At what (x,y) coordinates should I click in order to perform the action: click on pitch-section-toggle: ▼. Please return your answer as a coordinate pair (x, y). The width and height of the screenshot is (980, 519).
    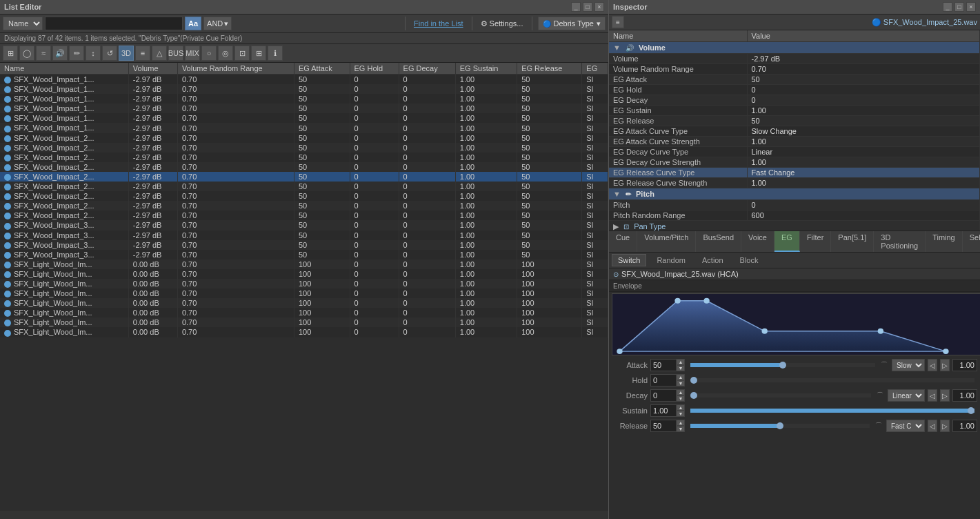
    Looking at the image, I should click on (617, 194).